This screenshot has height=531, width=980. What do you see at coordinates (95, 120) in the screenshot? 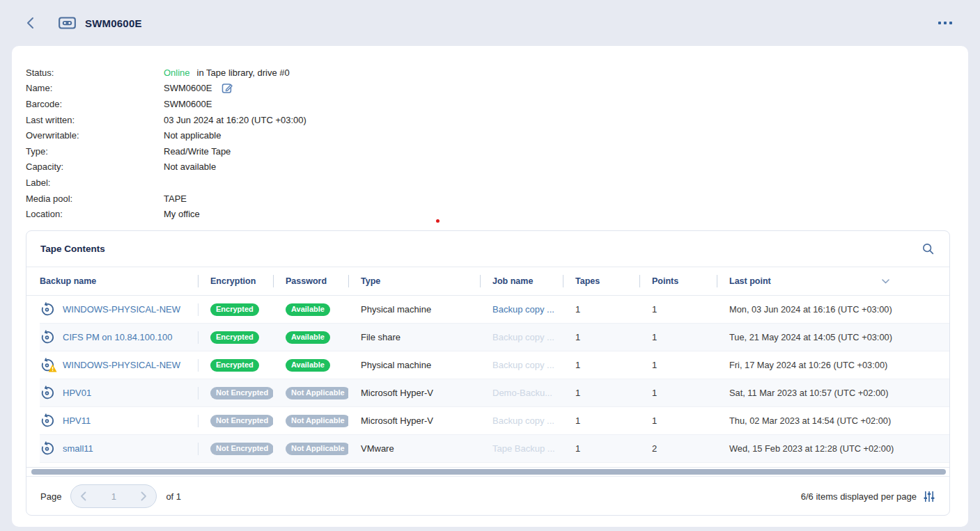
I see `info-label: Last written:` at bounding box center [95, 120].